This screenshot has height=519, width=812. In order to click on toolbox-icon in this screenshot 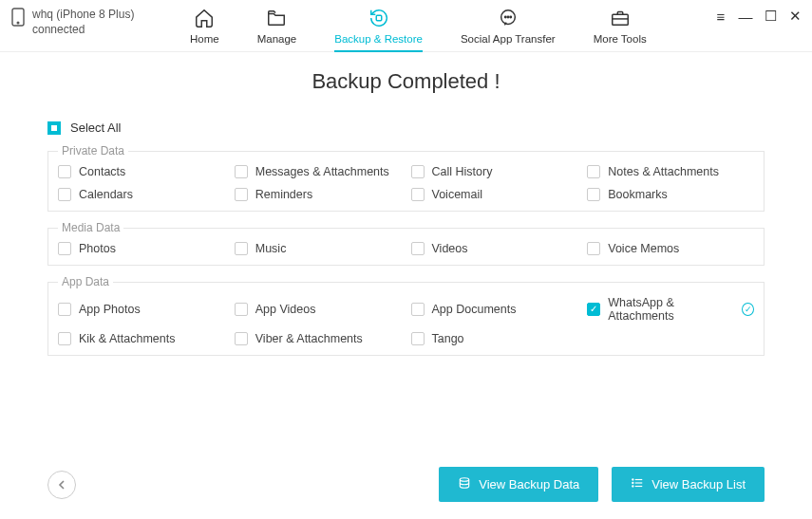, I will do `click(620, 19)`.